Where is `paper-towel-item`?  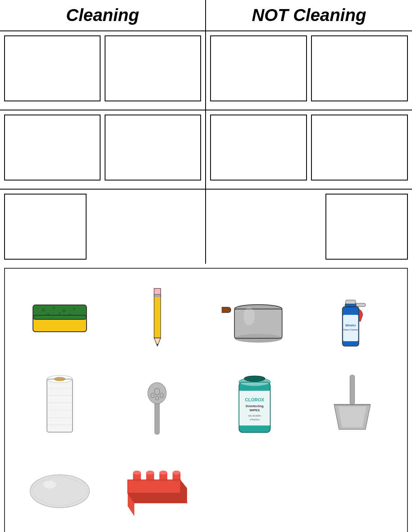 paper-towel-item is located at coordinates (60, 405).